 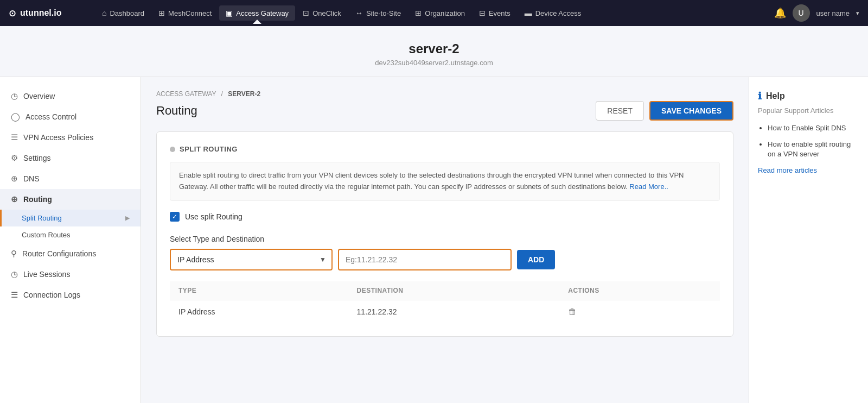 I want to click on nav-item-dashboard: ⌂ Dashboard, so click(x=123, y=13).